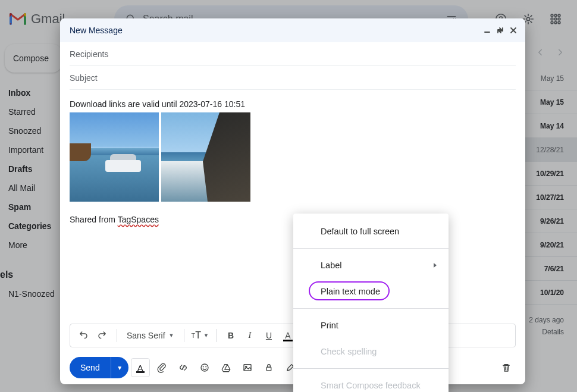 The width and height of the screenshot is (577, 392). Describe the element at coordinates (513, 30) in the screenshot. I see `close-icon` at that location.